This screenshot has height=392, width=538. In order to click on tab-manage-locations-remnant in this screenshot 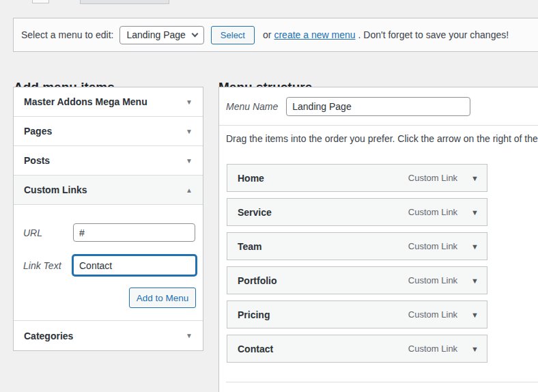, I will do `click(124, 2)`.